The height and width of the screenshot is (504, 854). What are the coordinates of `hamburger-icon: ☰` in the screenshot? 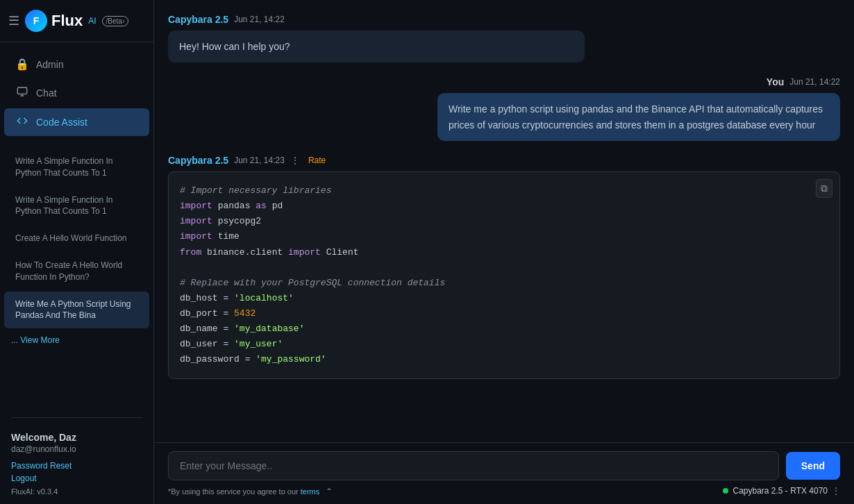 It's located at (14, 21).